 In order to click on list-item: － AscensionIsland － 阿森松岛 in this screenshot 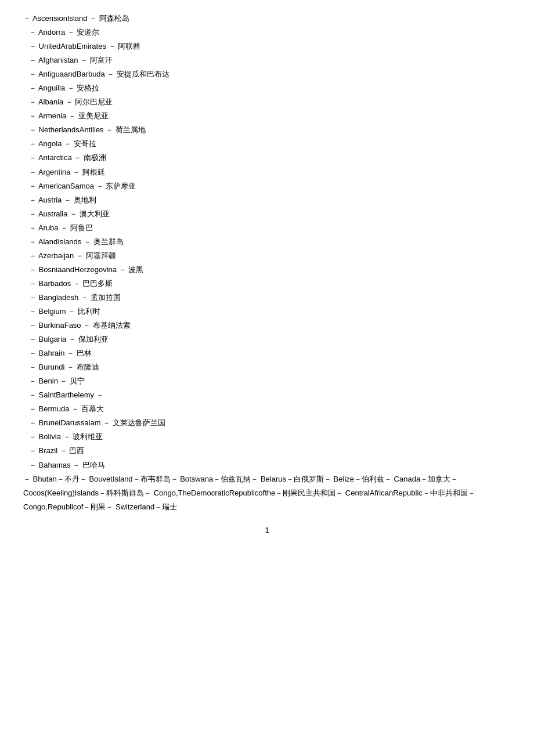, I will do `click(267, 19)`.